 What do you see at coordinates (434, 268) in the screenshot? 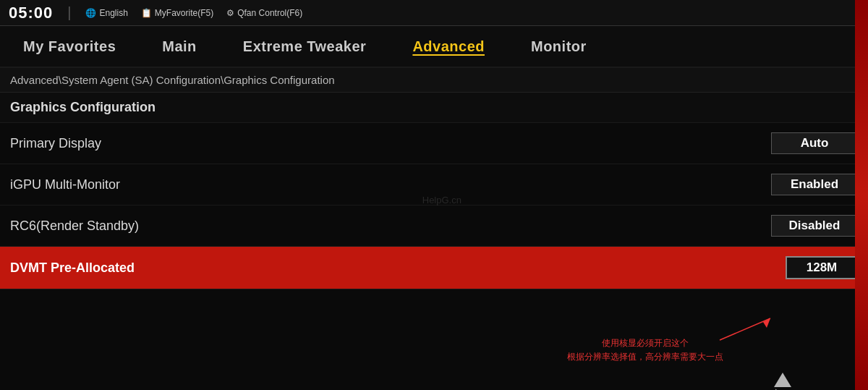
I see `setting-dvmt: DVMT Pre-Allocated 128M` at bounding box center [434, 268].